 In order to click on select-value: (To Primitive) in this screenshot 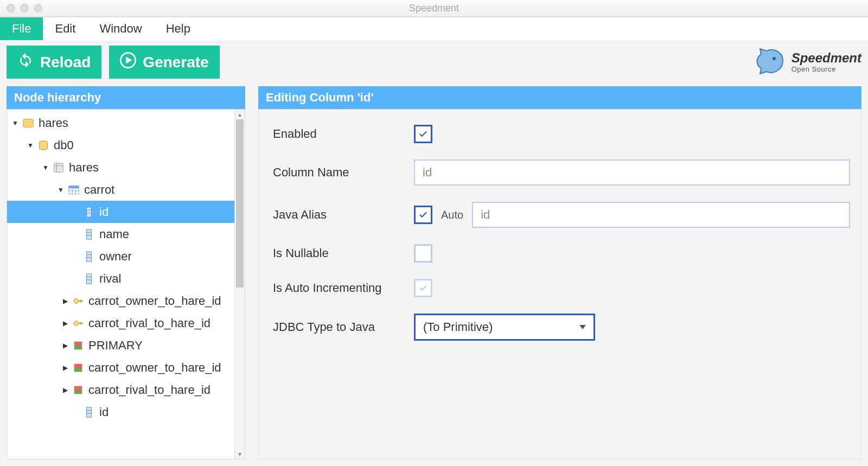, I will do `click(458, 327)`.